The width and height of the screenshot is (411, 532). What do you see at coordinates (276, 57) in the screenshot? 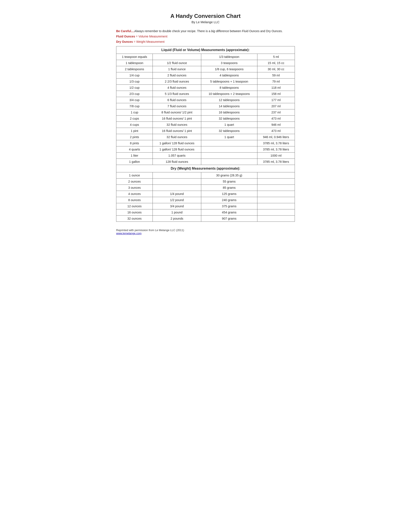
I see `table-cell: 5 ml` at bounding box center [276, 57].